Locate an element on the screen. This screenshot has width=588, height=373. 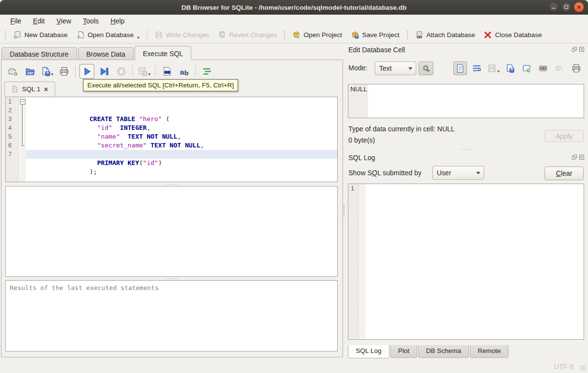
tab-plot: Plot is located at coordinates (404, 352).